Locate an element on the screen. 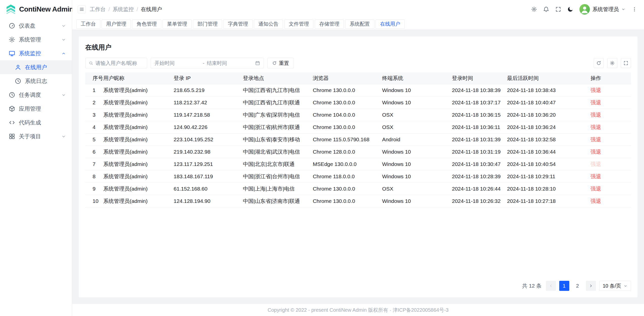 The width and height of the screenshot is (644, 316). sidebar-item-system-management: 系统管理 is located at coordinates (36, 40).